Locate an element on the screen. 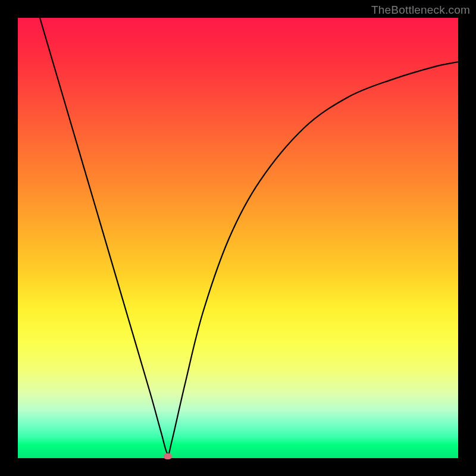 The image size is (476, 476). minimum-marker is located at coordinates (168, 456).